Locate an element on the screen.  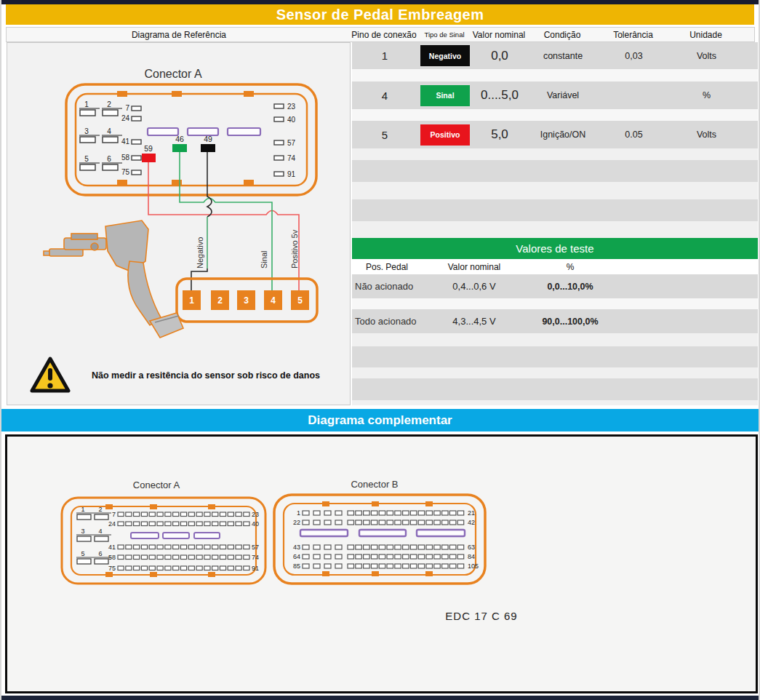
pin-49-black is located at coordinates (208, 148).